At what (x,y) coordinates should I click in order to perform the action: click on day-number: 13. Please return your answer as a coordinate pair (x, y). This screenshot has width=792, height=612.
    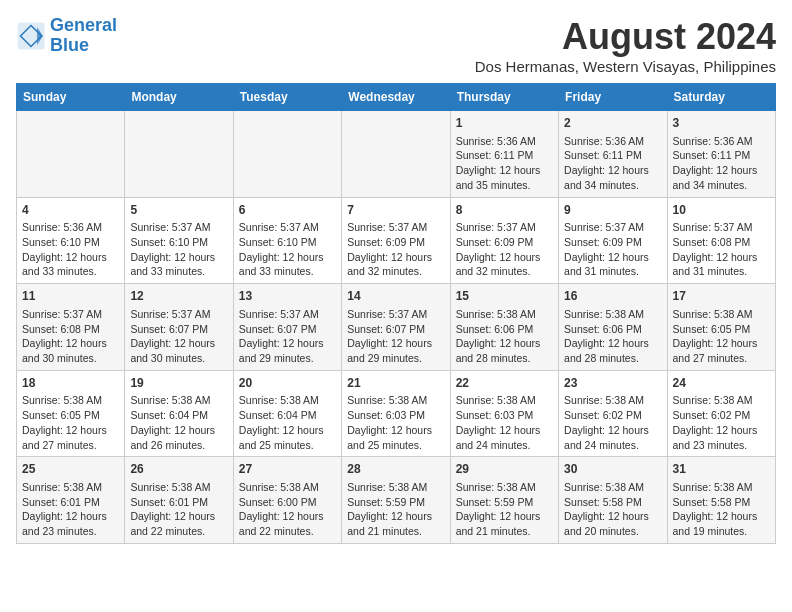
    Looking at the image, I should click on (288, 296).